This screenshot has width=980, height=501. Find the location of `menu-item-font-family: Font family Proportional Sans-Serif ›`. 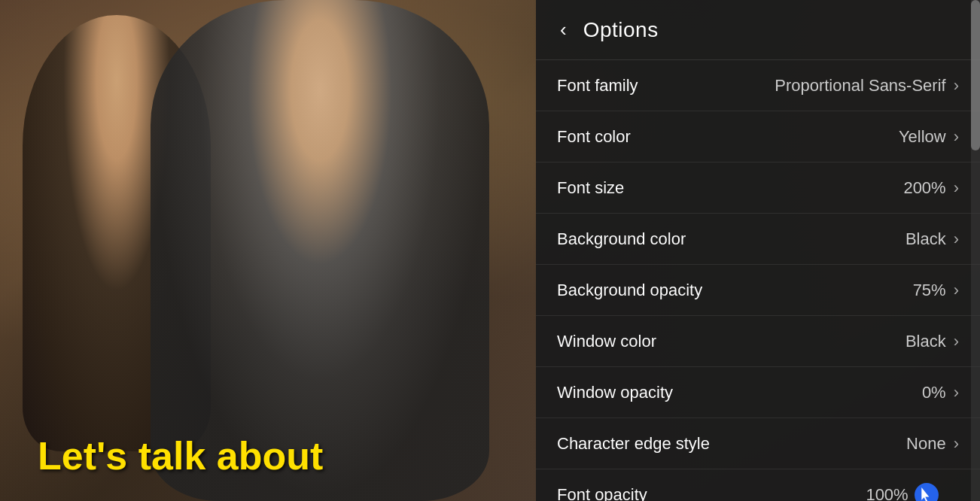

menu-item-font-family: Font family Proportional Sans-Serif › is located at coordinates (758, 86).